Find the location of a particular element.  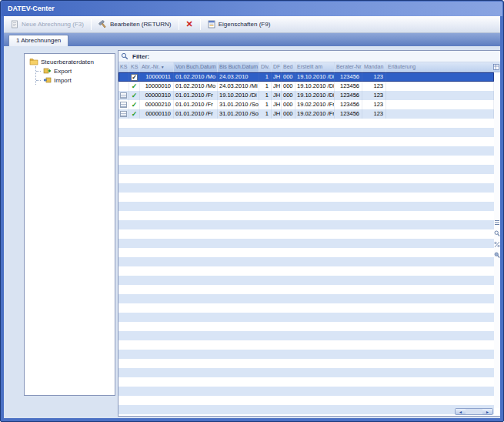

checkmark-icon: ✓ is located at coordinates (135, 86).